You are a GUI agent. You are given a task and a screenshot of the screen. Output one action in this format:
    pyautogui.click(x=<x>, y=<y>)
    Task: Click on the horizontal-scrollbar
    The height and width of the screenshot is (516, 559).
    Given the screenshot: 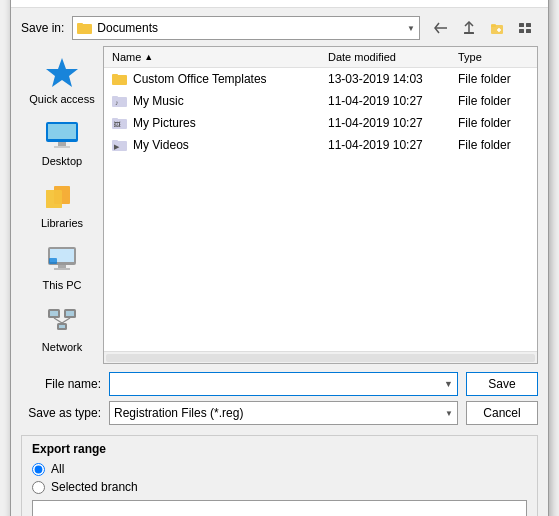 What is the action you would take?
    pyautogui.click(x=320, y=357)
    